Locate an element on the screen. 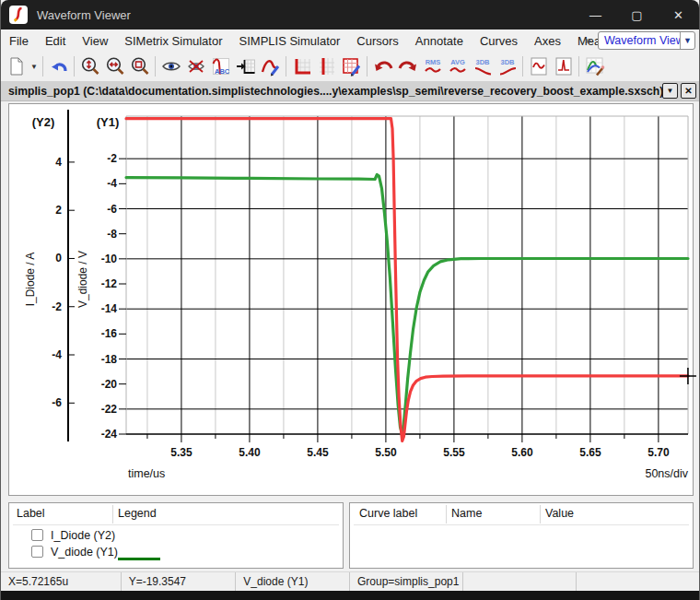 The height and width of the screenshot is (600, 700). zoom-vertical-icon is located at coordinates (90, 66).